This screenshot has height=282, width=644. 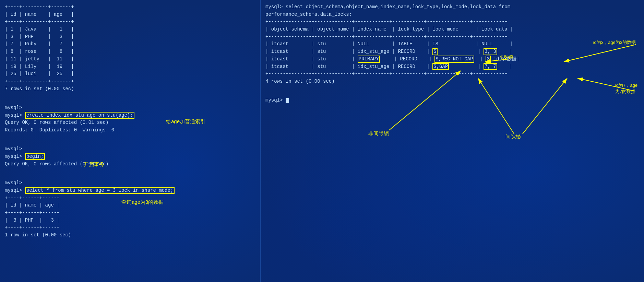 I want to click on table-row-luci: | 25 | luci | 25 |, so click(x=130, y=74).